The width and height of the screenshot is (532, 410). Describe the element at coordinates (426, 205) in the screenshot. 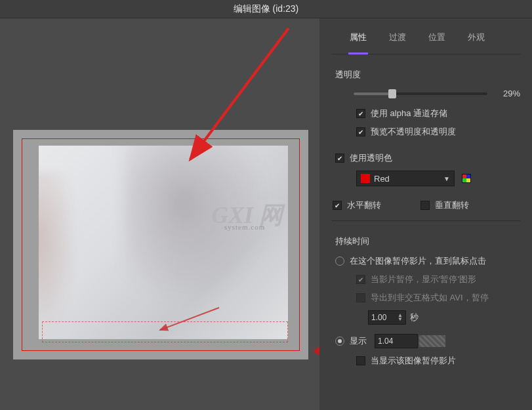

I see `section-flip: 水平翻转 垂直翻转` at that location.